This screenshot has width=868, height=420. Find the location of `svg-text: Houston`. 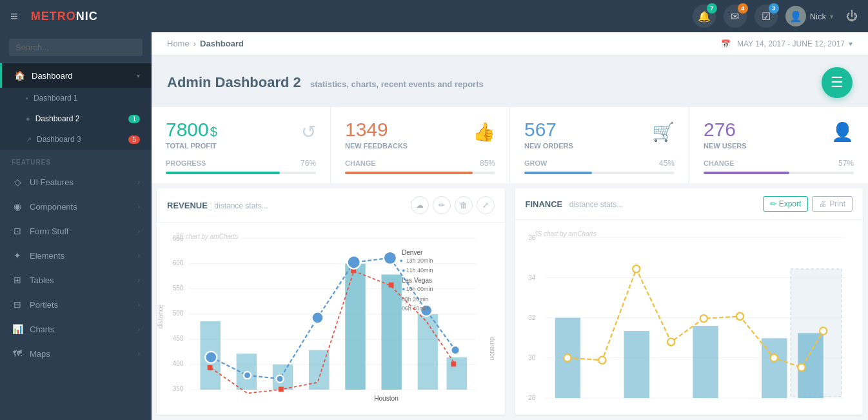

svg-text: Houston is located at coordinates (386, 399).